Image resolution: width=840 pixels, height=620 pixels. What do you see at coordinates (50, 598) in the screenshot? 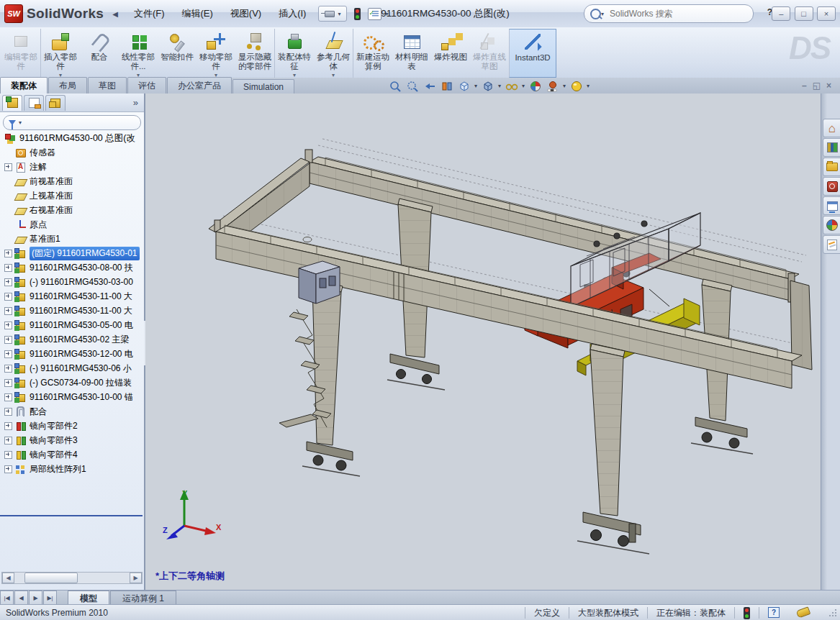
I see `tab-nav-button: ▶|` at bounding box center [50, 598].